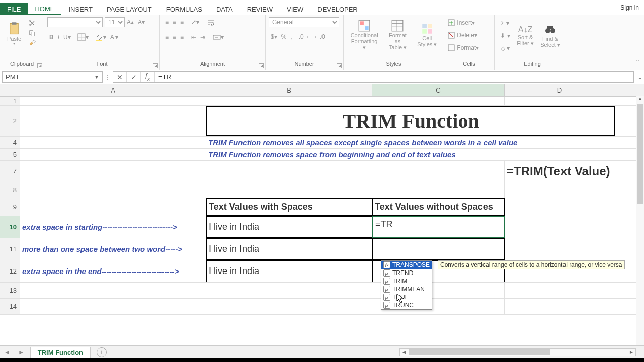  What do you see at coordinates (560, 190) in the screenshot?
I see `cell-d8` at bounding box center [560, 190].